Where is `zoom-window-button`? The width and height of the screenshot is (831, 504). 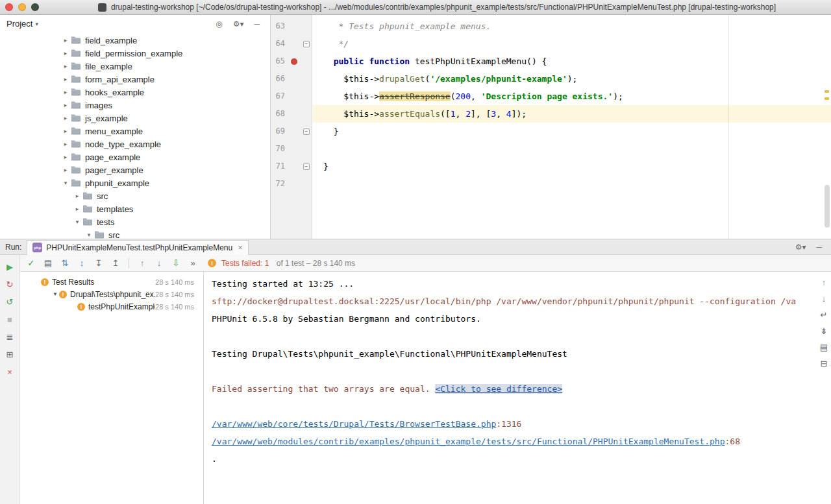 zoom-window-button is located at coordinates (35, 7).